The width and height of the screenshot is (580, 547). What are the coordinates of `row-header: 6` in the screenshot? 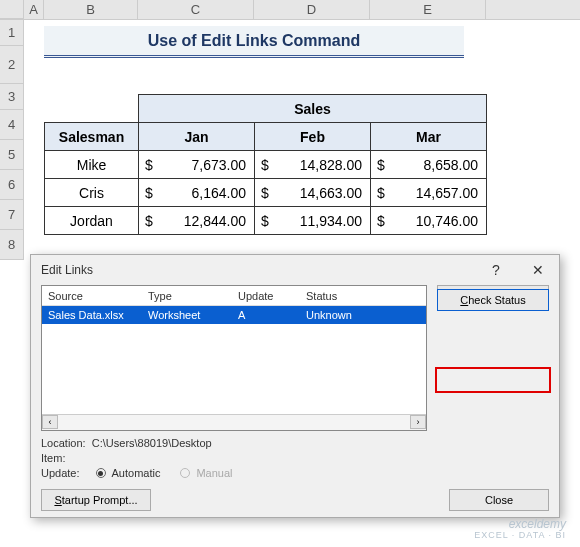 It's located at (12, 185).